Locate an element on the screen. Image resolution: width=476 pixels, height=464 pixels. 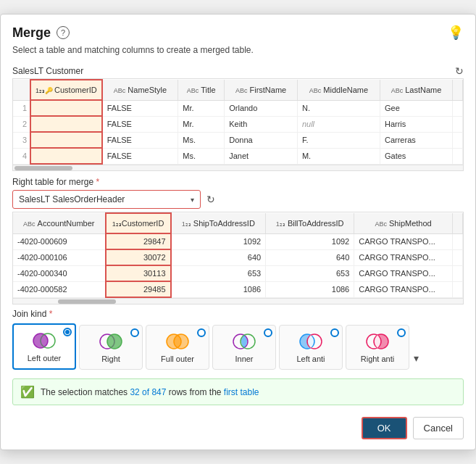
status-table-ref: first table is located at coordinates (242, 392).